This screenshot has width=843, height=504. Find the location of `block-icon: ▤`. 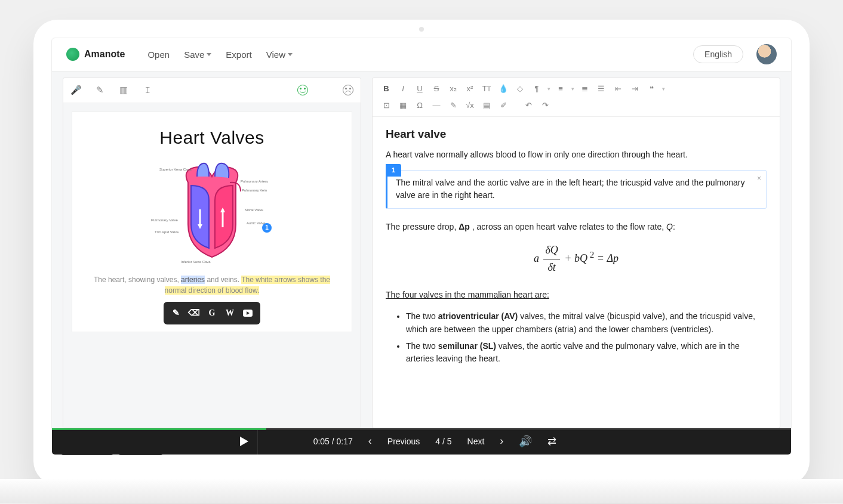

block-icon: ▤ is located at coordinates (487, 106).